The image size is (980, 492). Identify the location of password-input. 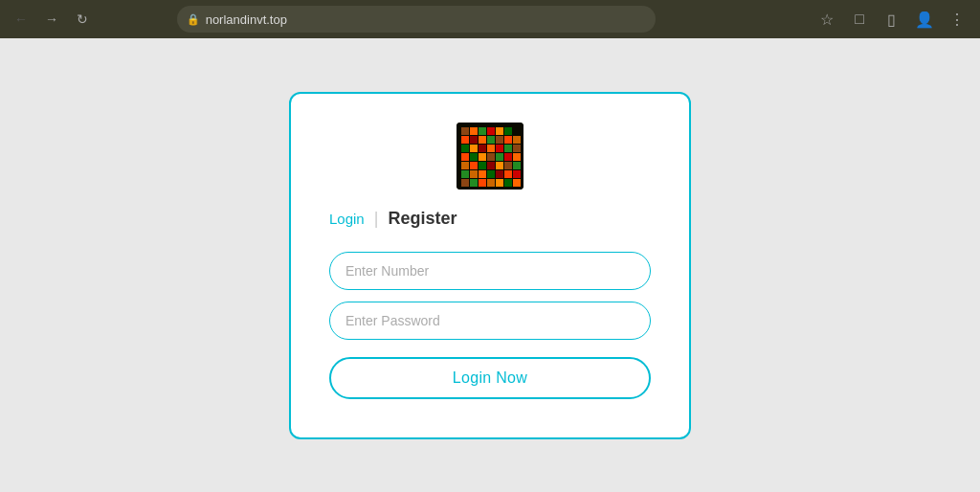
(490, 321).